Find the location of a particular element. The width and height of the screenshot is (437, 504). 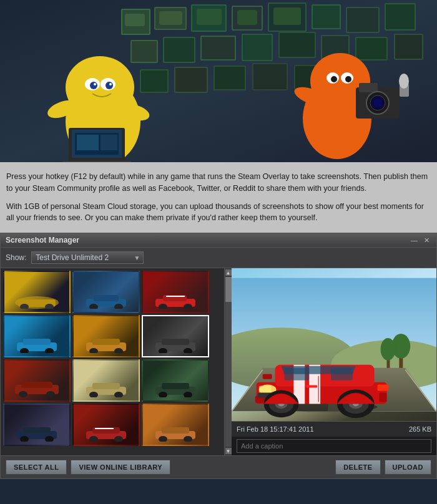

show-row: Show: Test Drive Unlimited 2 ▼ is located at coordinates (219, 258).